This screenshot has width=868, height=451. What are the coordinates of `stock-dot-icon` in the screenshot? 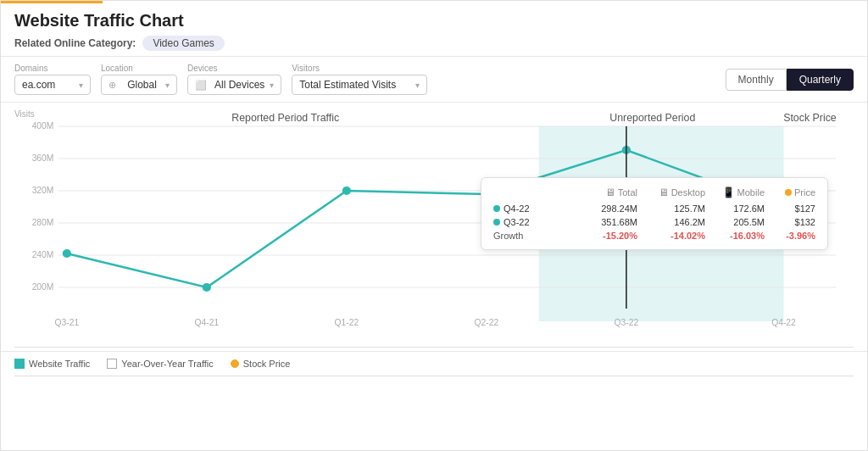 It's located at (235, 364).